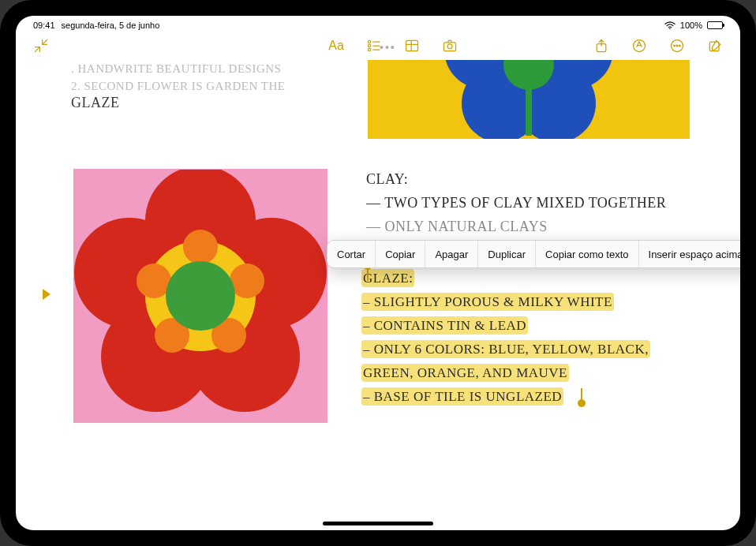  Describe the element at coordinates (388, 47) in the screenshot. I see `page-drag-handle-icon: •••` at that location.